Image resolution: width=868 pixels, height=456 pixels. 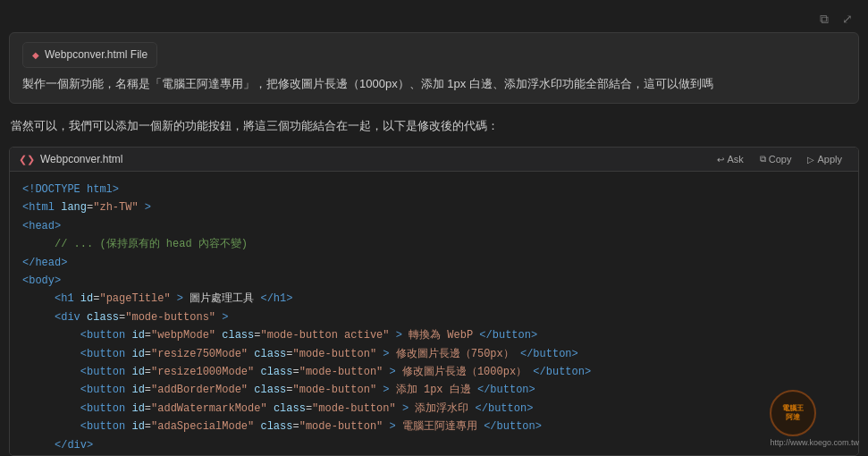 What do you see at coordinates (434, 390) in the screenshot?
I see `code-line-12: <button id="addBorderMode" class="mode-b…` at bounding box center [434, 390].